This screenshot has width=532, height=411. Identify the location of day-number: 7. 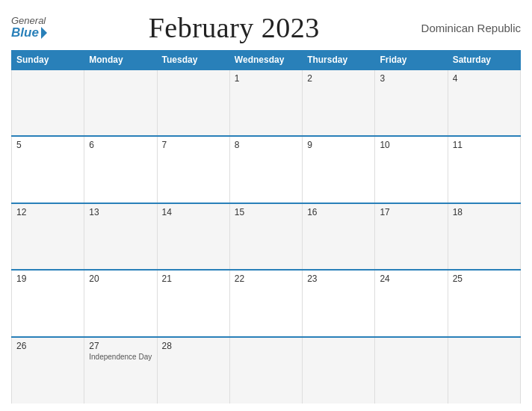
(194, 145).